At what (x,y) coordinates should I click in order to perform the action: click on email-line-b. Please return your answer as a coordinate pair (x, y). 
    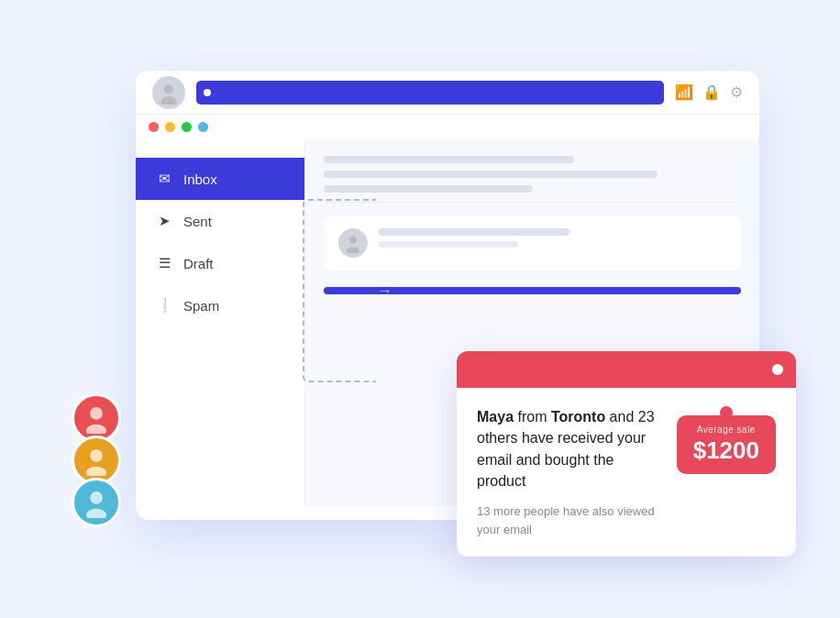
    Looking at the image, I should click on (448, 244).